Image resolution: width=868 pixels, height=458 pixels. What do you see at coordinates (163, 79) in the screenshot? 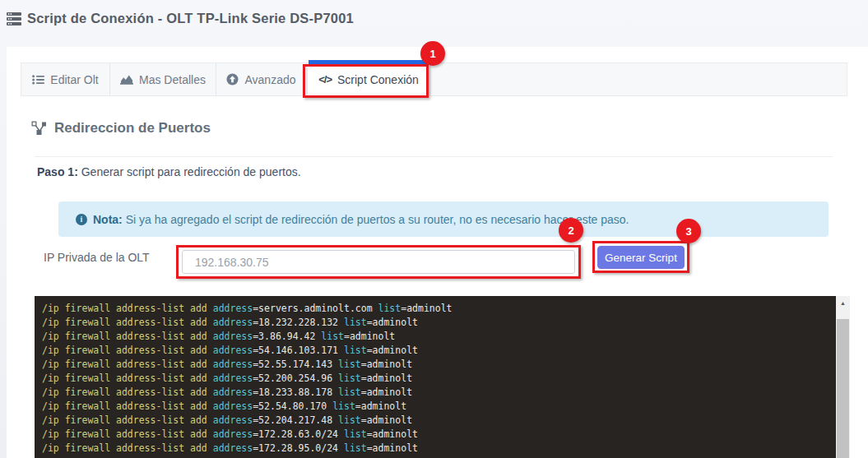
I see `tab-mas-detalles: Mas Detalles` at bounding box center [163, 79].